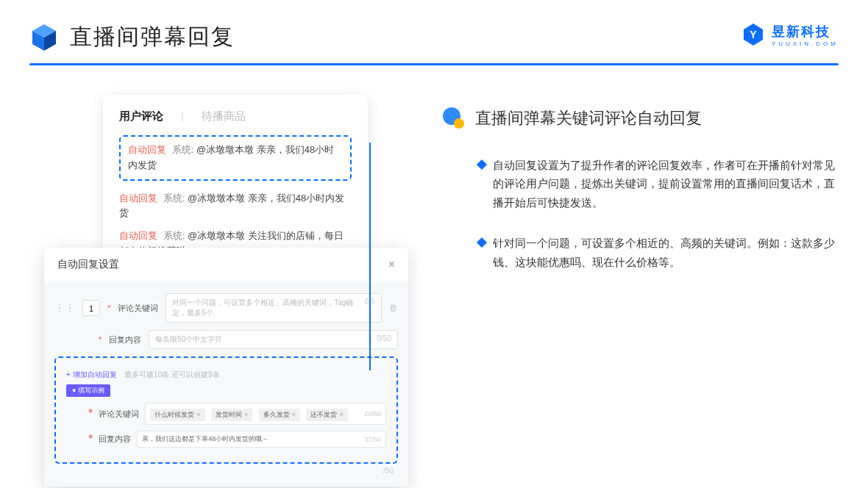 This screenshot has height=488, width=868. What do you see at coordinates (666, 184) in the screenshot?
I see `bullet-text: 自动回复设置为了提升作者的评论回复效率，作者可在开播前针对常见的评论用户问题，提…` at bounding box center [666, 184].